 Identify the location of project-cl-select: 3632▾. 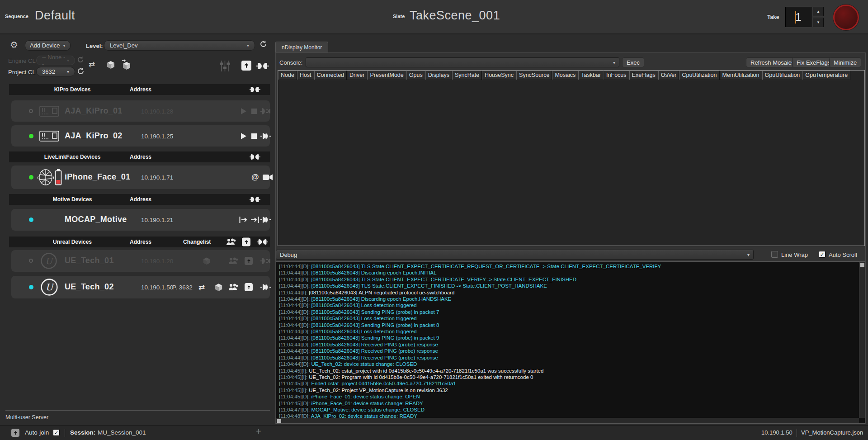
(56, 71).